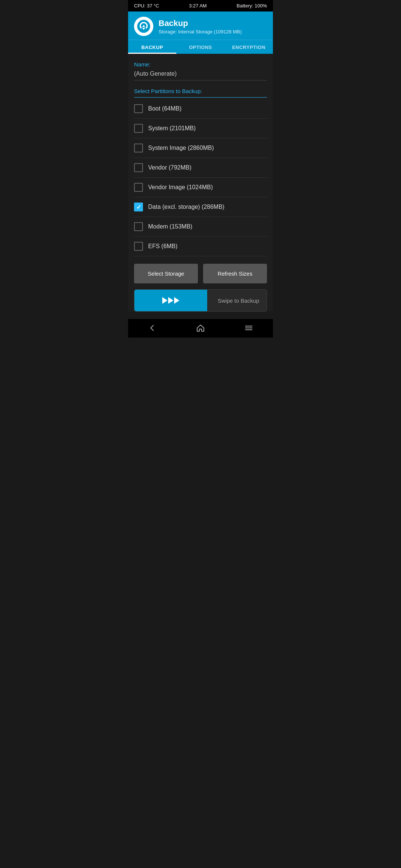 The height and width of the screenshot is (868, 401). Describe the element at coordinates (200, 328) in the screenshot. I see `nav-home-button` at that location.